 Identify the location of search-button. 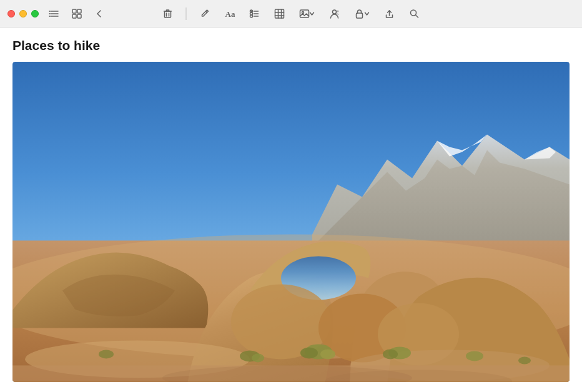
(415, 14).